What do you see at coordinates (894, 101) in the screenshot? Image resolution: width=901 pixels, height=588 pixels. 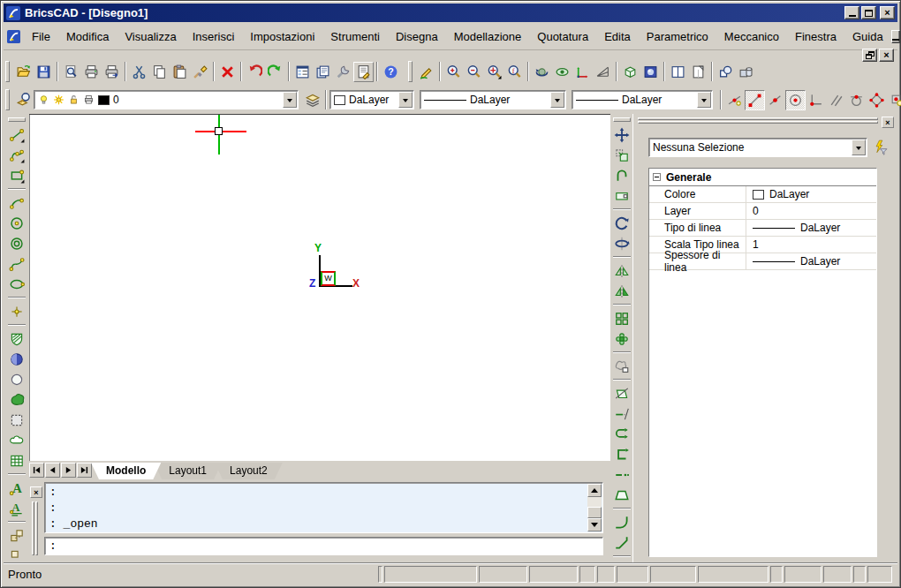 I see `snap-insertion-button` at bounding box center [894, 101].